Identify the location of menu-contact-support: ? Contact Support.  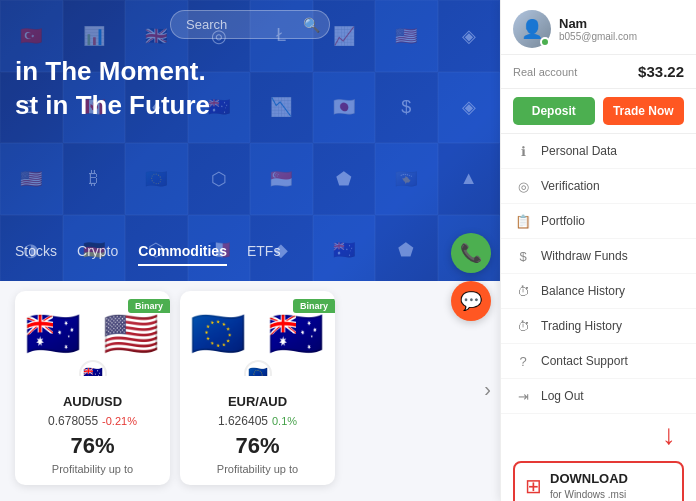
(598, 362).